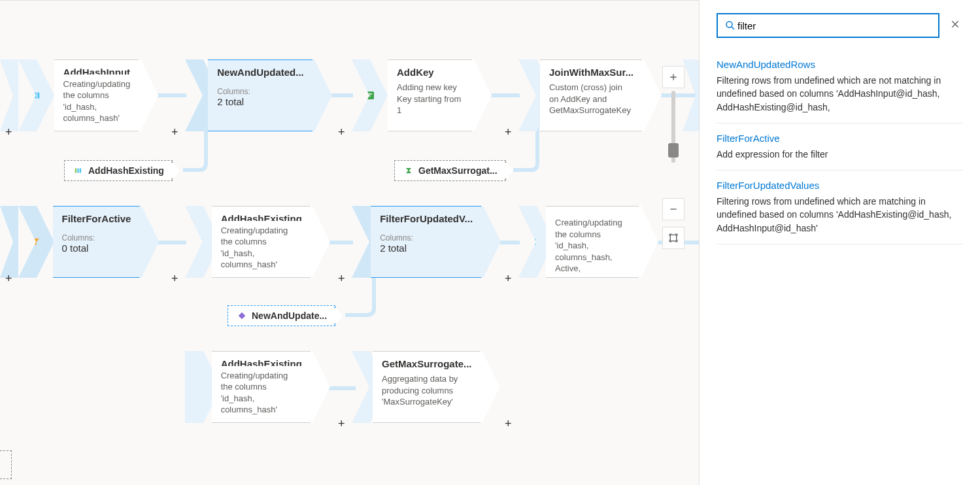 The width and height of the screenshot is (980, 485). I want to click on node-desc: Custom (cross) join on AddKey and GetMax…, so click(591, 99).